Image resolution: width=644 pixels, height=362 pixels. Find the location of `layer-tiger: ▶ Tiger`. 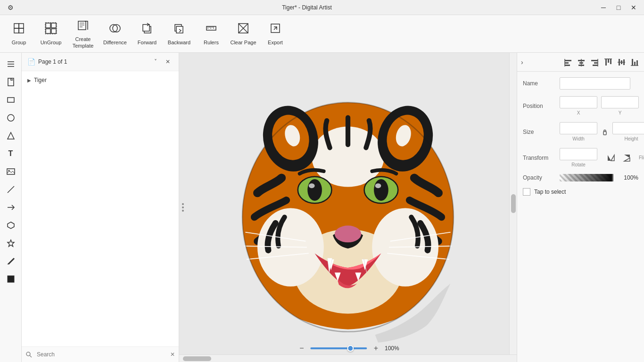

layer-tiger: ▶ Tiger is located at coordinates (100, 80).